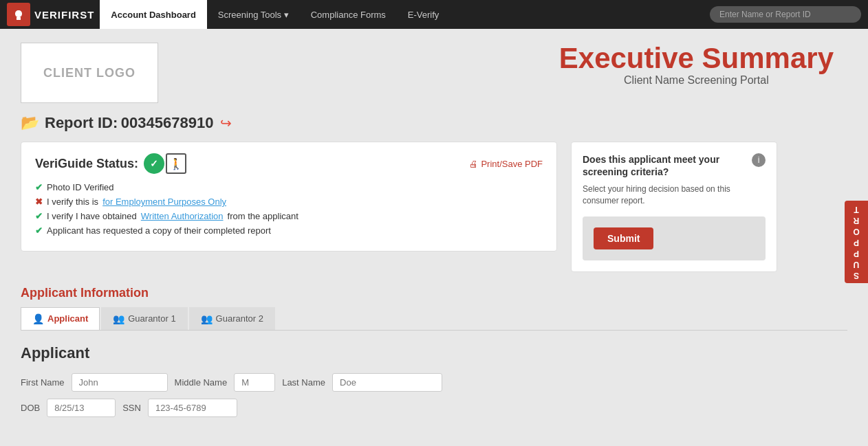 This screenshot has width=868, height=446. What do you see at coordinates (51, 14) in the screenshot?
I see `brand-logo: VERIFIRST` at bounding box center [51, 14].